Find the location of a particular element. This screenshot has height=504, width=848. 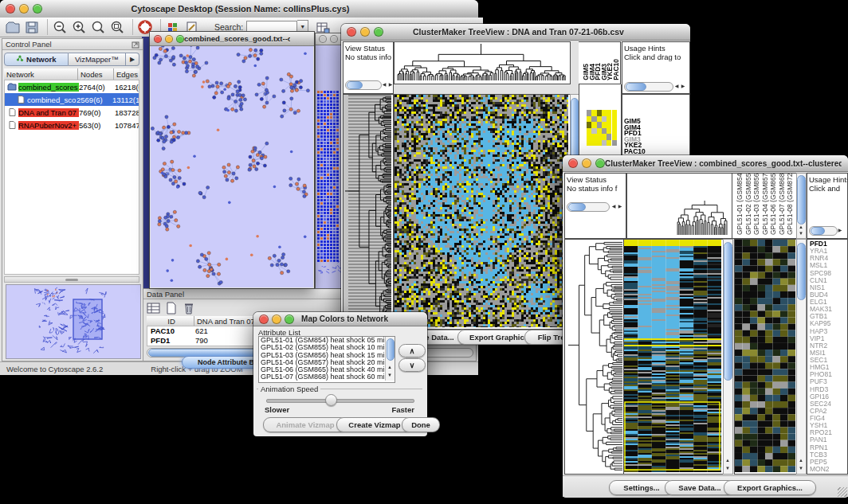

tab-network: Network is located at coordinates (37, 59).